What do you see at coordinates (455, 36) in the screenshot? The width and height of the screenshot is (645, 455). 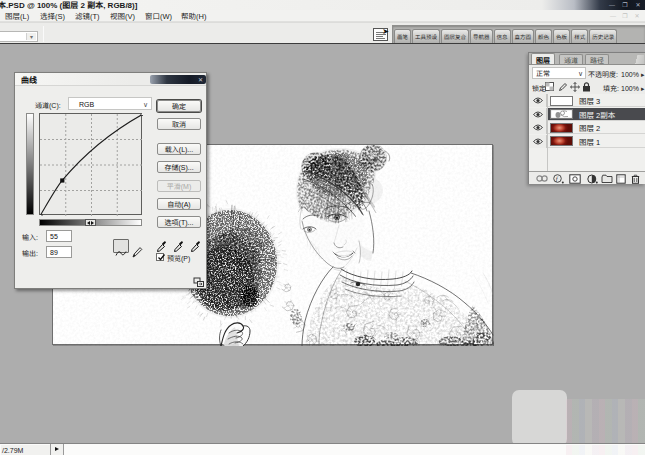 I see `well-tab-layer-comps: 图层复合` at bounding box center [455, 36].